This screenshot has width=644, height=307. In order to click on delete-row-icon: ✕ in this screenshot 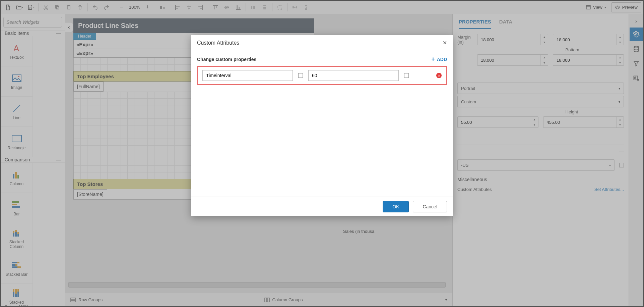, I will do `click(439, 75)`.